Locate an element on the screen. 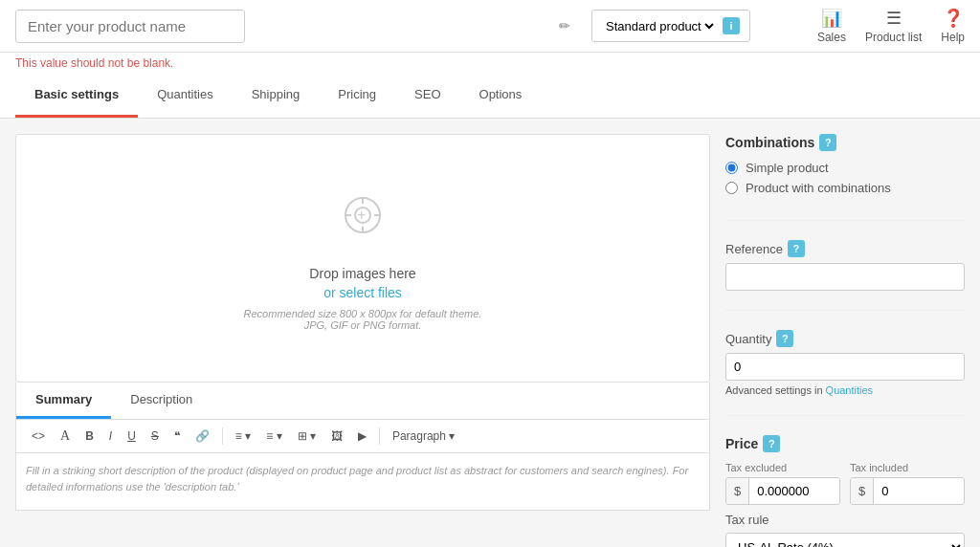 The image size is (980, 547). drop-text: Drop images here is located at coordinates (362, 274).